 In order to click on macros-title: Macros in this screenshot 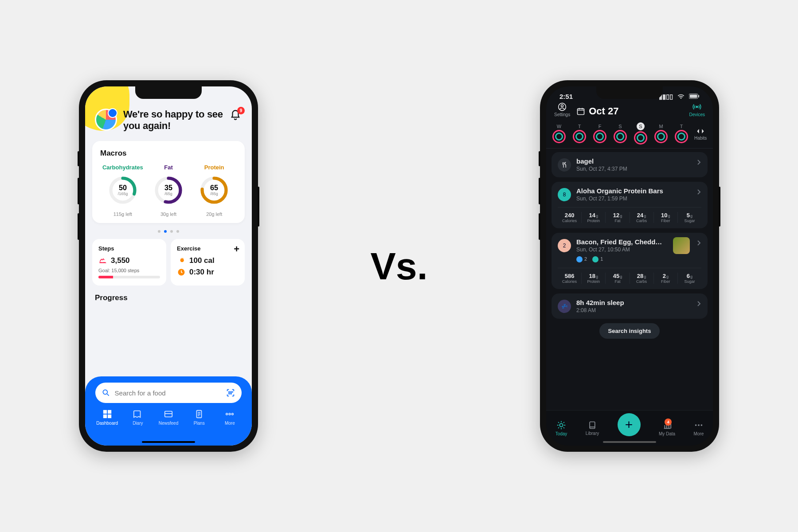, I will do `click(168, 153)`.